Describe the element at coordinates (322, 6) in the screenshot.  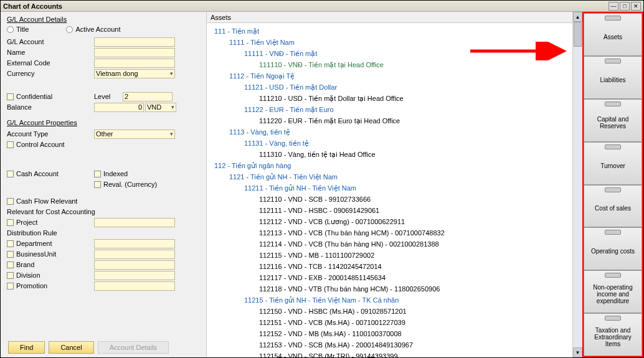
I see `titlebar: Chart of Accounts — □ ✕` at that location.